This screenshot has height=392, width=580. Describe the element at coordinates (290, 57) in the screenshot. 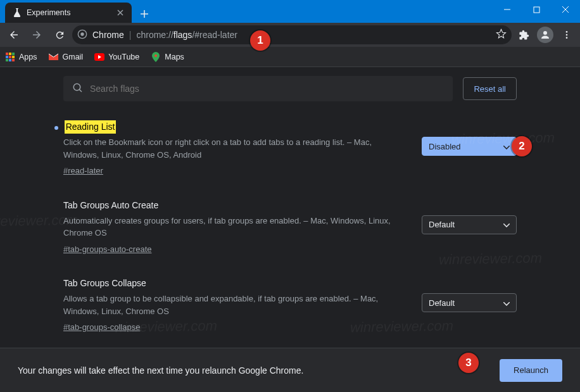

I see `bookmarks-bar: Apps Gmail YouTube Maps` at that location.